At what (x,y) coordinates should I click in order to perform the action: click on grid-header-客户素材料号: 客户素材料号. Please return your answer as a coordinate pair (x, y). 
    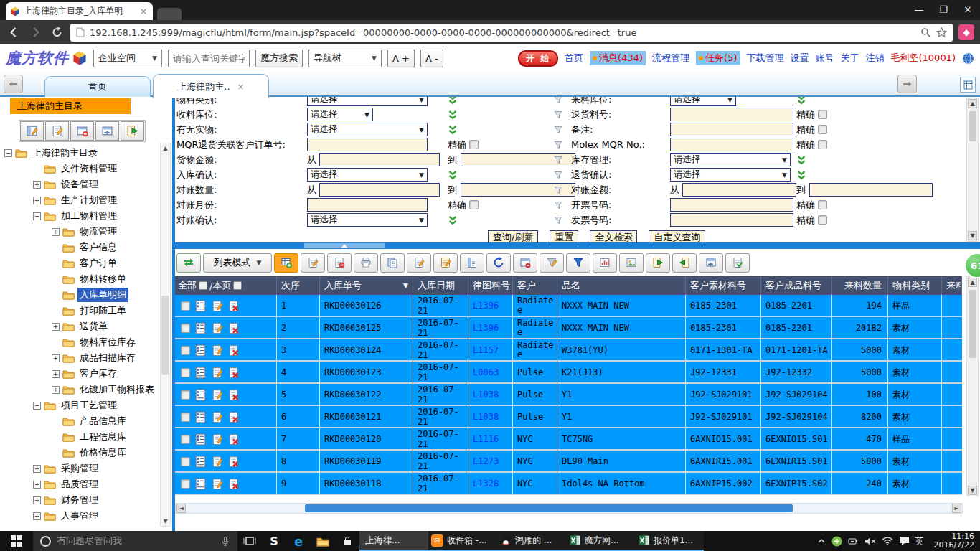
    Looking at the image, I should click on (723, 286).